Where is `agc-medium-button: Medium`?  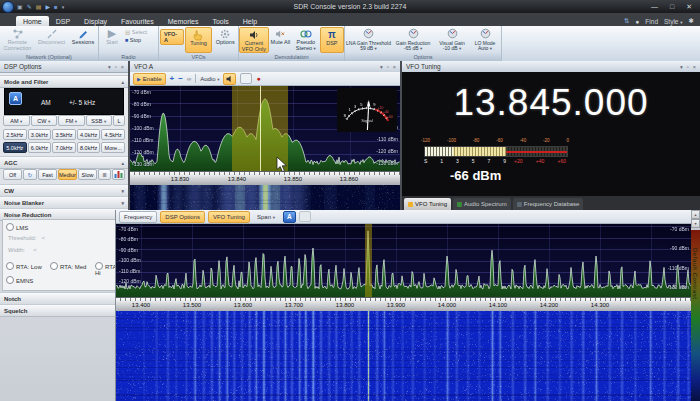
agc-medium-button: Medium is located at coordinates (68, 174).